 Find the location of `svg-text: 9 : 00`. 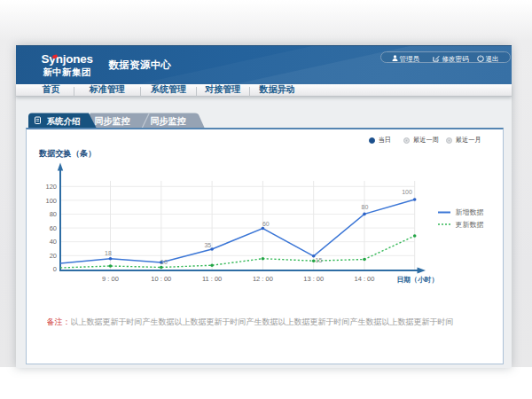

svg-text: 9 : 00 is located at coordinates (110, 278).